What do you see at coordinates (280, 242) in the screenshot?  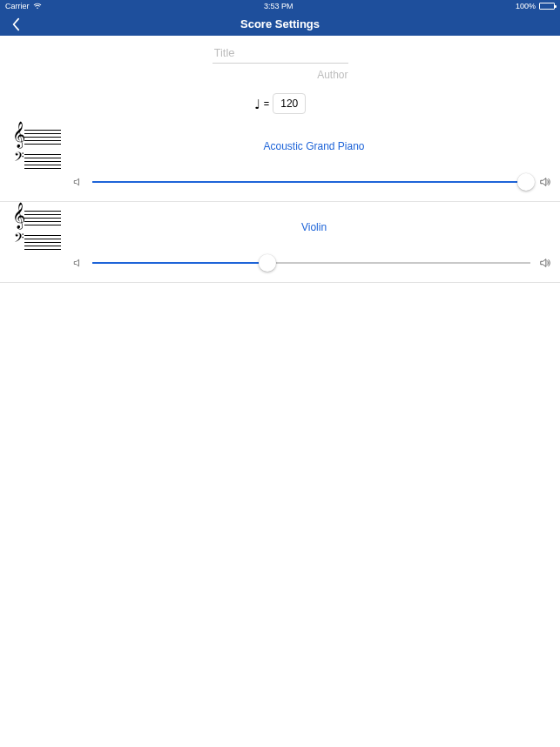 I see `instrument-row: 𝄞 𝄢 Violin` at bounding box center [280, 242].